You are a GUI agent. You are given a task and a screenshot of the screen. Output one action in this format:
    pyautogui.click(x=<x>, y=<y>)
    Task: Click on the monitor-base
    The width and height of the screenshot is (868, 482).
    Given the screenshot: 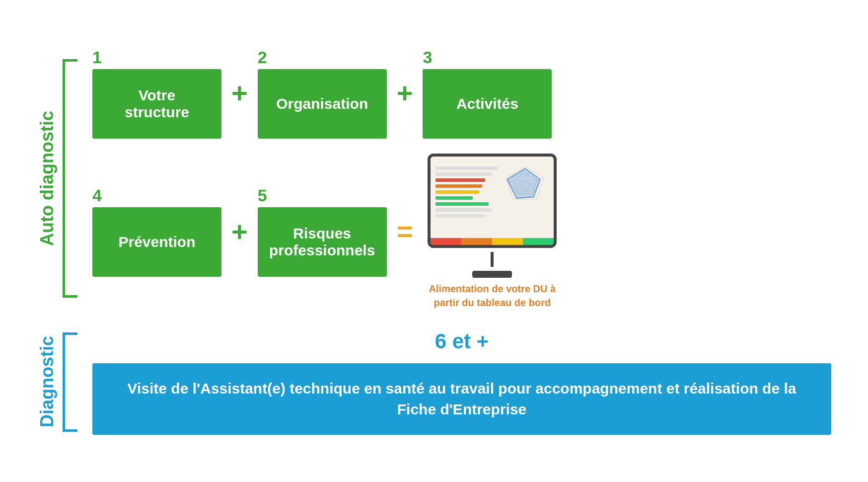 What is the action you would take?
    pyautogui.click(x=492, y=274)
    